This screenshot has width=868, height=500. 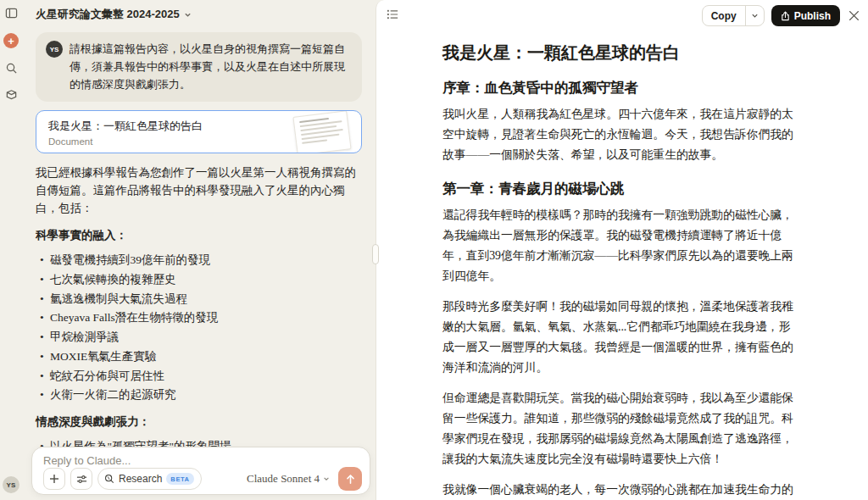 What do you see at coordinates (201, 471) in the screenshot?
I see `message-composer: Reply to Claude... Research BETA Claude …` at bounding box center [201, 471].